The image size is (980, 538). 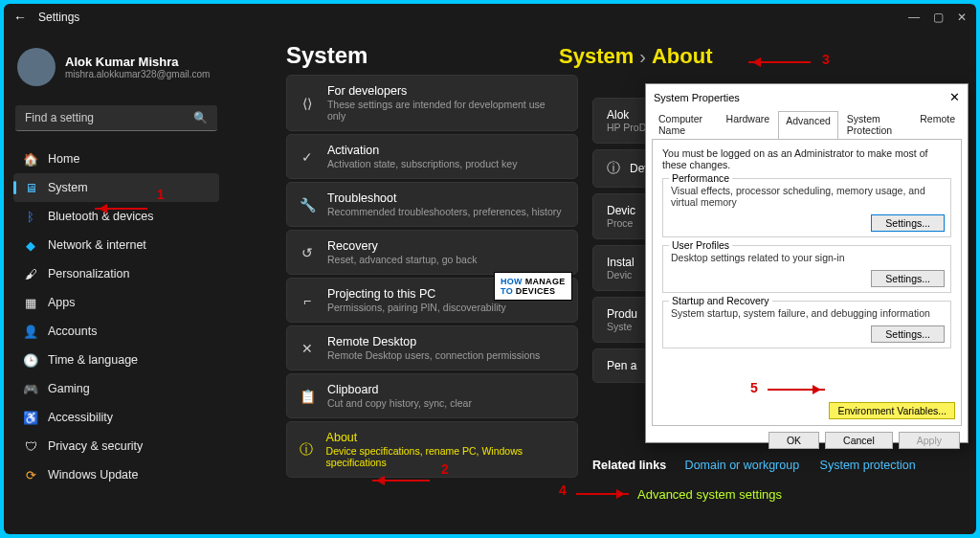 What do you see at coordinates (697, 98) in the screenshot?
I see `dialog-title: System Properties` at bounding box center [697, 98].